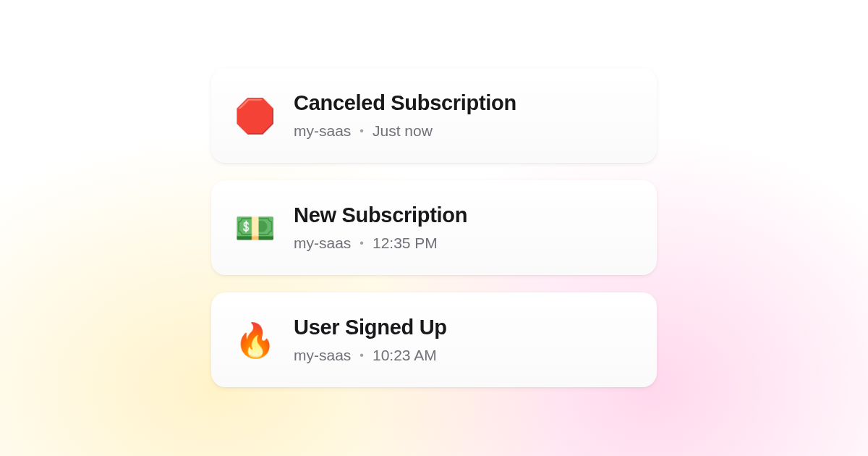  Describe the element at coordinates (402, 131) in the screenshot. I see `notification-timestamp: Just now` at that location.